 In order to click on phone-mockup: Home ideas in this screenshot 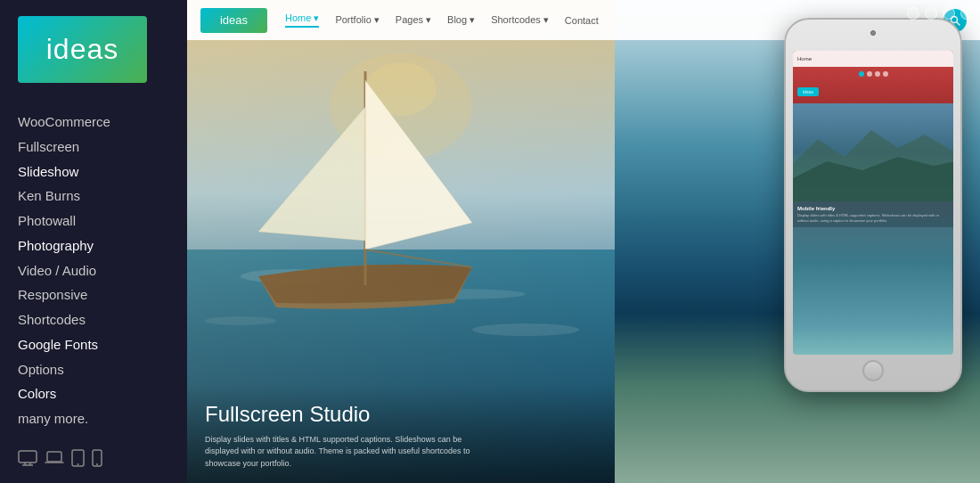, I will do `click(873, 205)`.